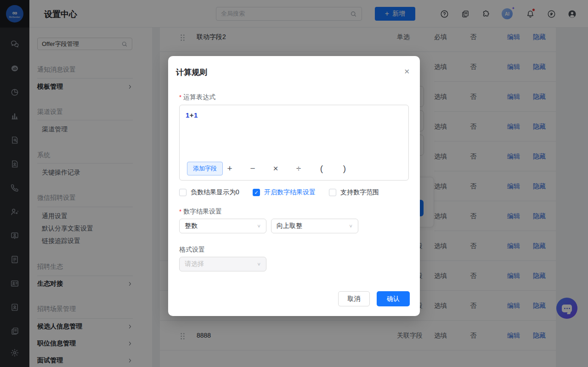 The width and height of the screenshot is (588, 367). I want to click on expression-toolbar: 添加字段 +−×÷(), so click(294, 169).